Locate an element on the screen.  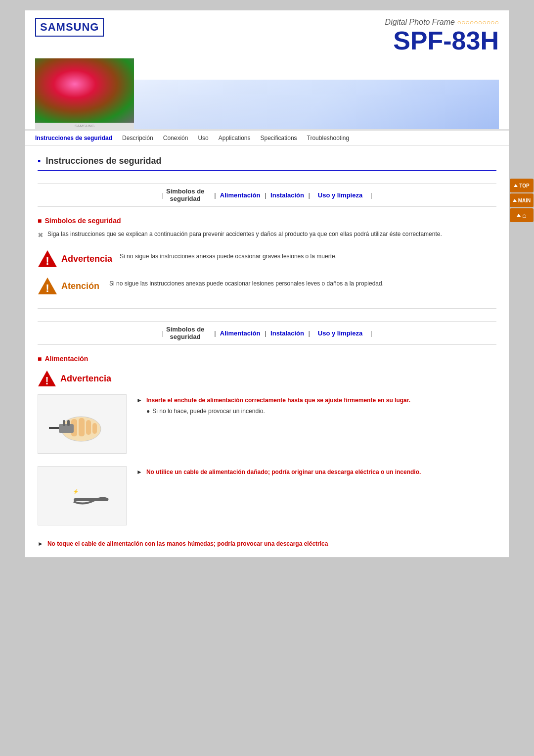
arrow-up-icon is located at coordinates (516, 186).